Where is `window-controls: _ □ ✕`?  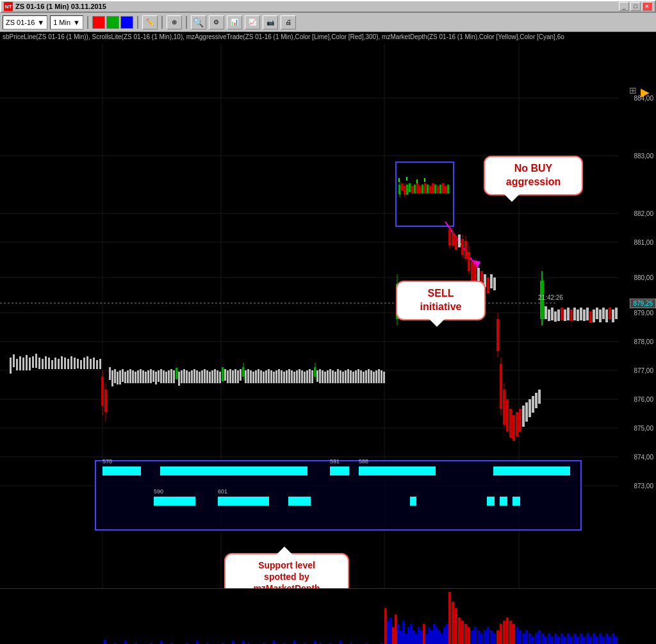
window-controls: _ □ ✕ is located at coordinates (636, 6).